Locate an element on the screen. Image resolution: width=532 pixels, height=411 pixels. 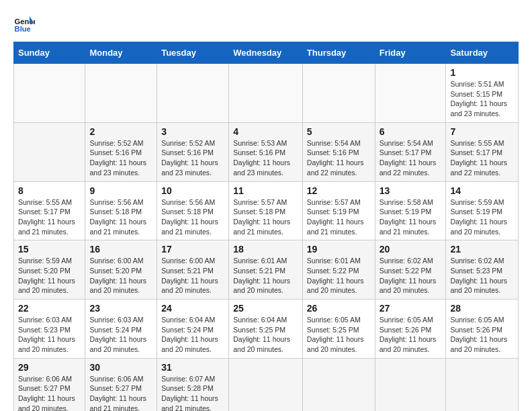
day-number: 31 is located at coordinates (193, 367).